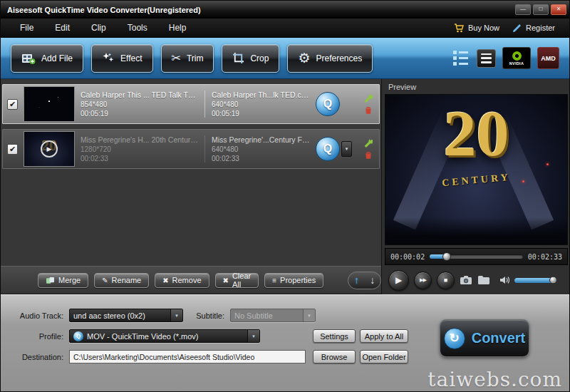 The image size is (570, 392). I want to click on playback-controls: ▶ ▶▶ ■, so click(476, 280).